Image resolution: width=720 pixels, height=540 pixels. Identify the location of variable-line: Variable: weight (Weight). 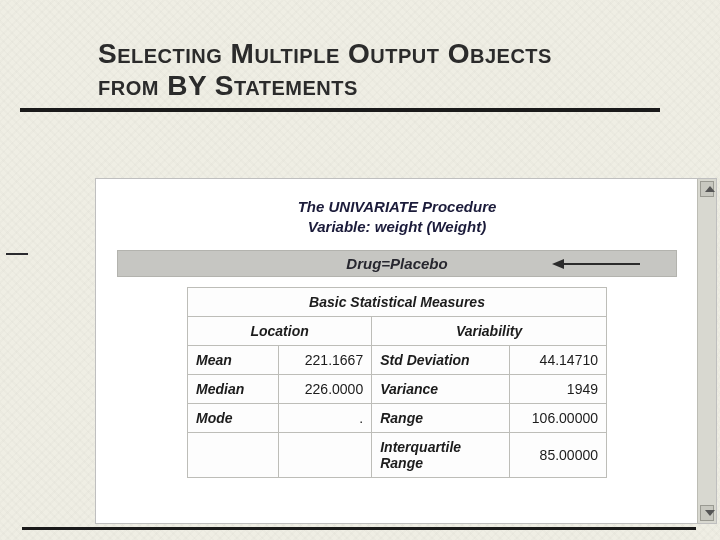
(397, 227).